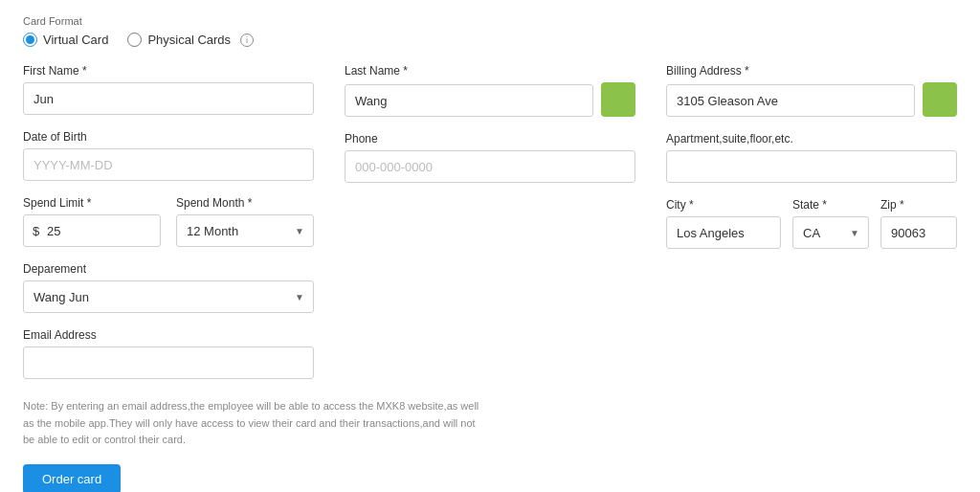 The height and width of the screenshot is (492, 980). I want to click on physical-card-label: Physical Cards, so click(189, 40).